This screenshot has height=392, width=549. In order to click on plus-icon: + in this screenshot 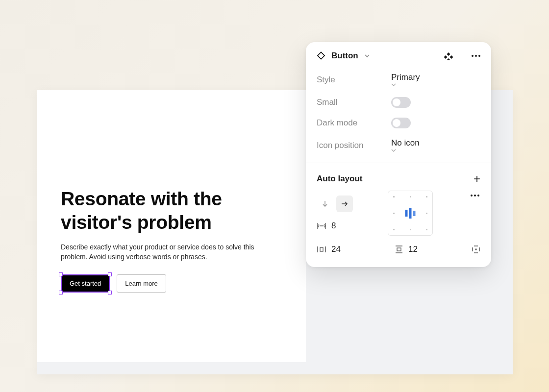, I will do `click(477, 179)`.